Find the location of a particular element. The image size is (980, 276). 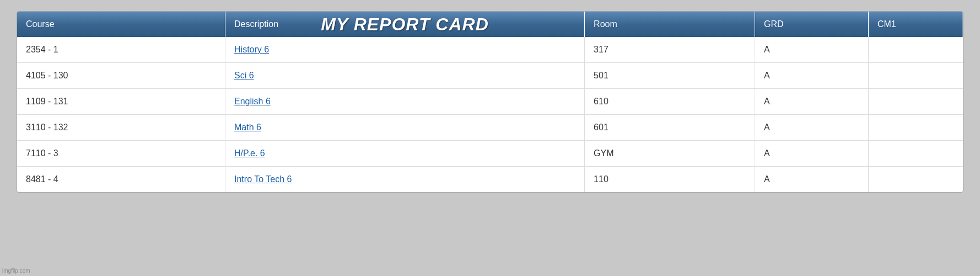

table-row: 8481 - 4Intro To Tech 6110A is located at coordinates (490, 180).